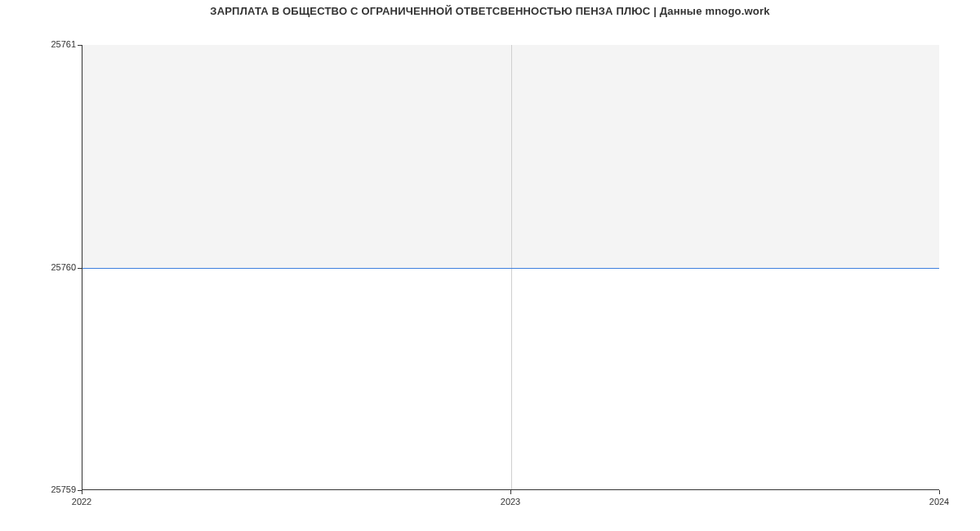 This screenshot has height=531, width=980. Describe the element at coordinates (56, 489) in the screenshot. I see `y-tick-label-bottom: 25759` at that location.